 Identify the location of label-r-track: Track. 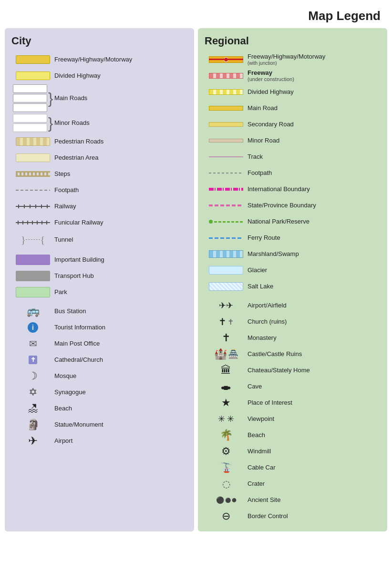
(255, 157).